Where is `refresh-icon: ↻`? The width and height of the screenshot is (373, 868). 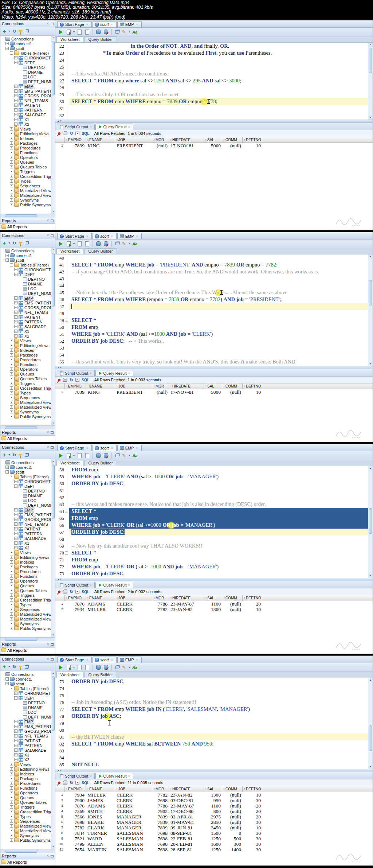
refresh-icon: ↻ is located at coordinates (14, 31).